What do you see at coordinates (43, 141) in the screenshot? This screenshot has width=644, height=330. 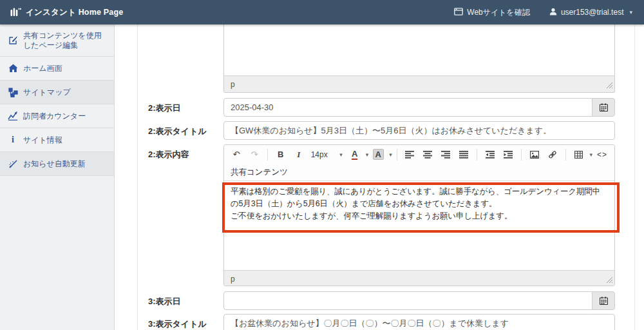 I see `sidebar-item-label: サイト情報` at bounding box center [43, 141].